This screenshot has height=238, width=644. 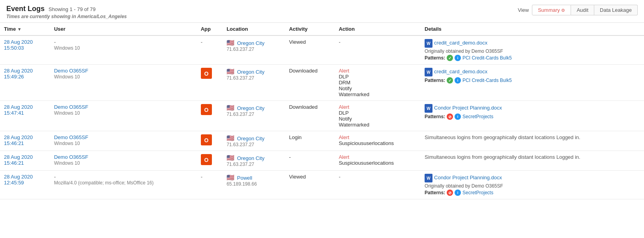 What do you see at coordinates (72, 9) in the screenshot?
I see `showing-count: Showing 1 - 79 of 79` at bounding box center [72, 9].